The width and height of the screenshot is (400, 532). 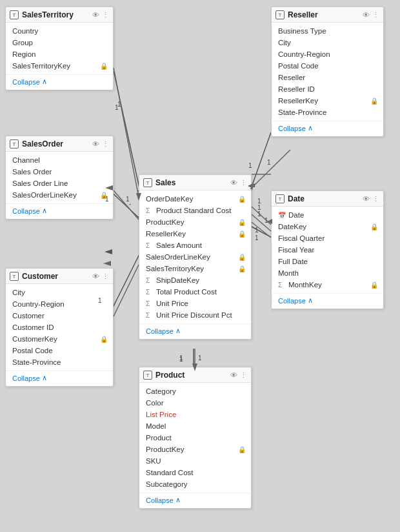 I want to click on sales-eye-icon: 👁, so click(x=234, y=183).